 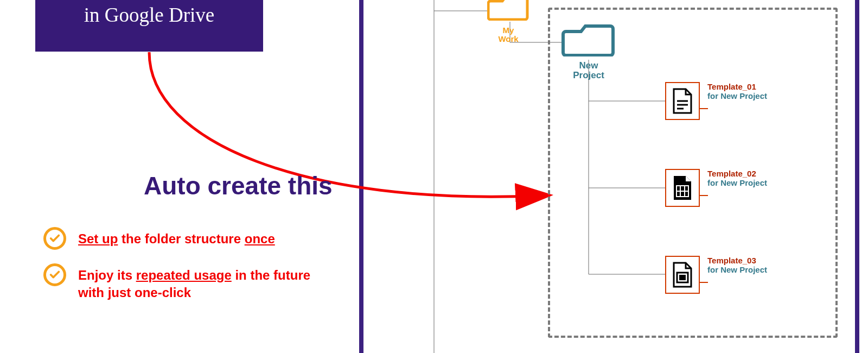 What do you see at coordinates (682, 101) in the screenshot?
I see `doc-file-icon` at bounding box center [682, 101].